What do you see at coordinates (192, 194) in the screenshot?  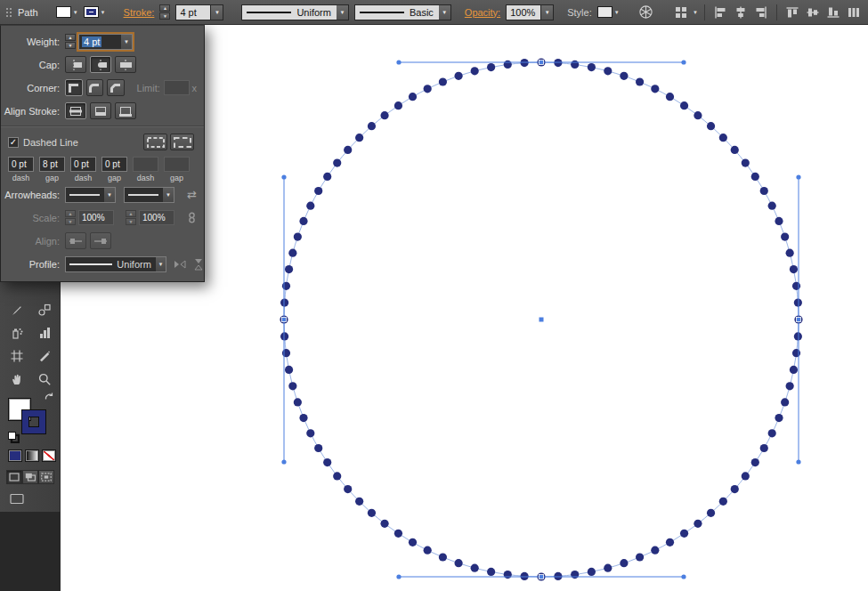 I see `swap-arrowheads-icon: ⇄` at bounding box center [192, 194].